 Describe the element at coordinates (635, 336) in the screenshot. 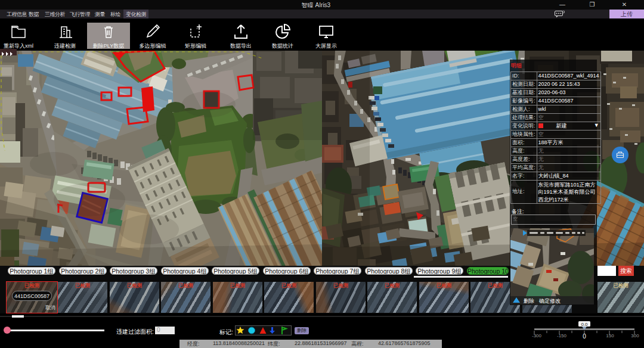

I see `svg-text: 300` at that location.